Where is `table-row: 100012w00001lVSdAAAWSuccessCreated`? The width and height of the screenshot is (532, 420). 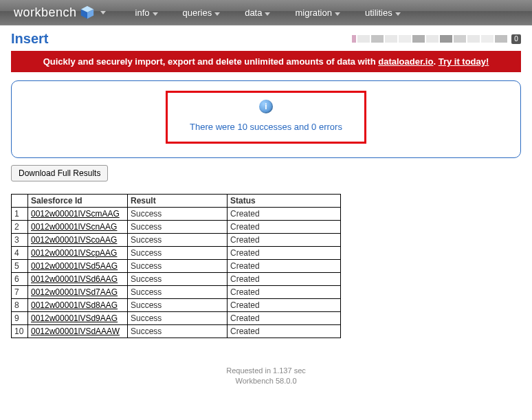 table-row: 100012w00001lVSdAAAWSuccessCreated is located at coordinates (176, 331).